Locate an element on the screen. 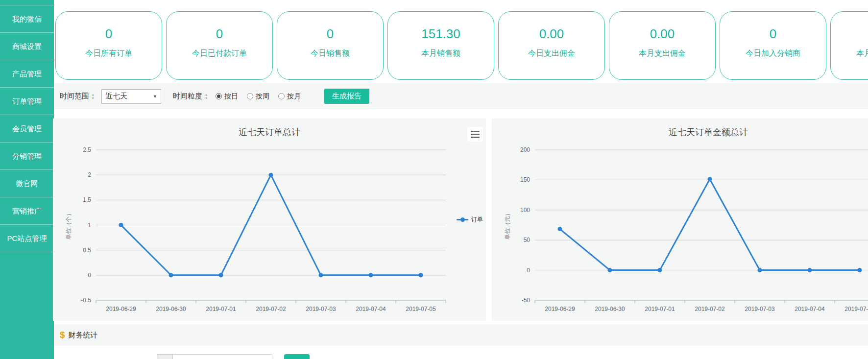  sidebar-item-pc-site-management: PC站点管理 is located at coordinates (27, 239).